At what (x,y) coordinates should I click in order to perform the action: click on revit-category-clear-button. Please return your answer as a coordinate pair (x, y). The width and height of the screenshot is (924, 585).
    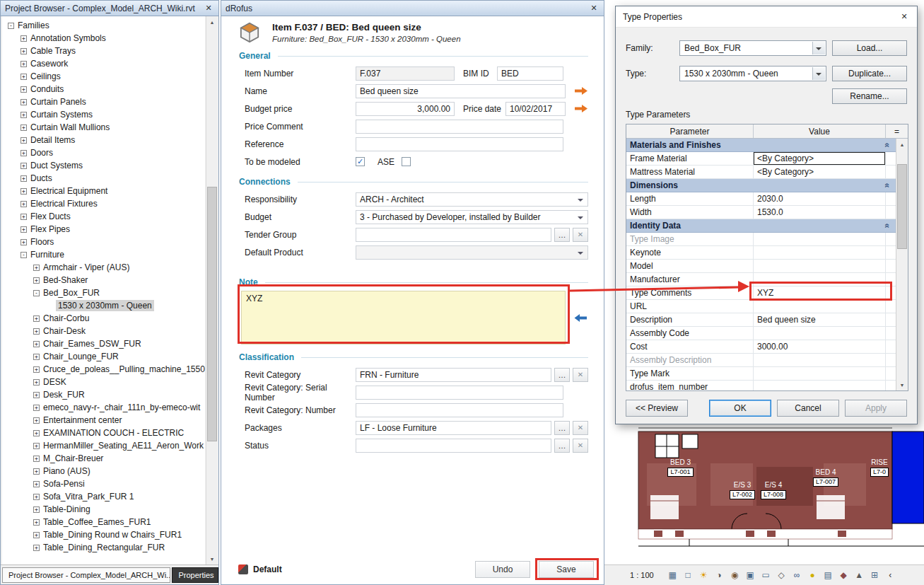
    Looking at the image, I should click on (580, 375).